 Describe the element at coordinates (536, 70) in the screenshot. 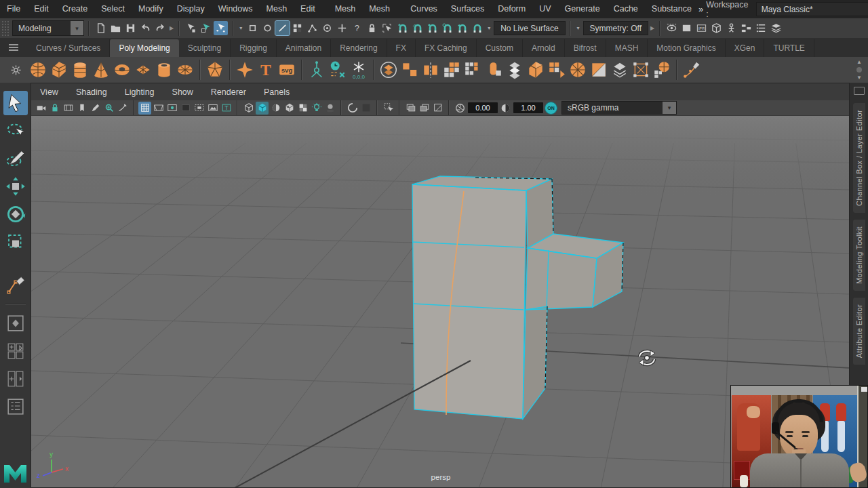

I see `extrude-icon` at that location.